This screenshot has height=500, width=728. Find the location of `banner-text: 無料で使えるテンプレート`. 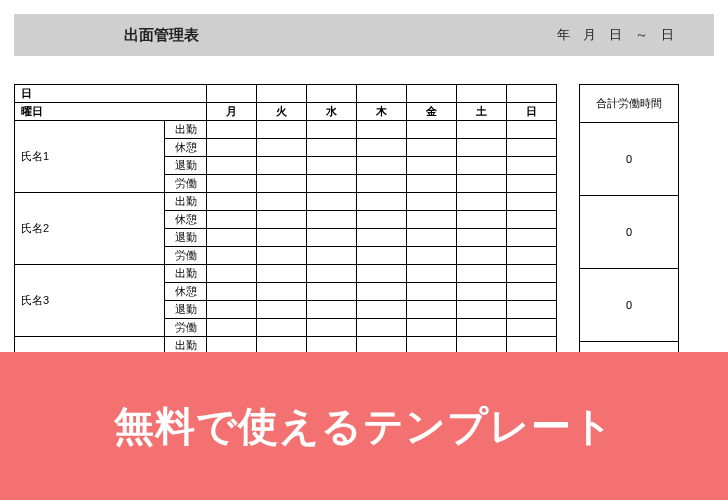

banner-text: 無料で使えるテンプレート is located at coordinates (364, 426).